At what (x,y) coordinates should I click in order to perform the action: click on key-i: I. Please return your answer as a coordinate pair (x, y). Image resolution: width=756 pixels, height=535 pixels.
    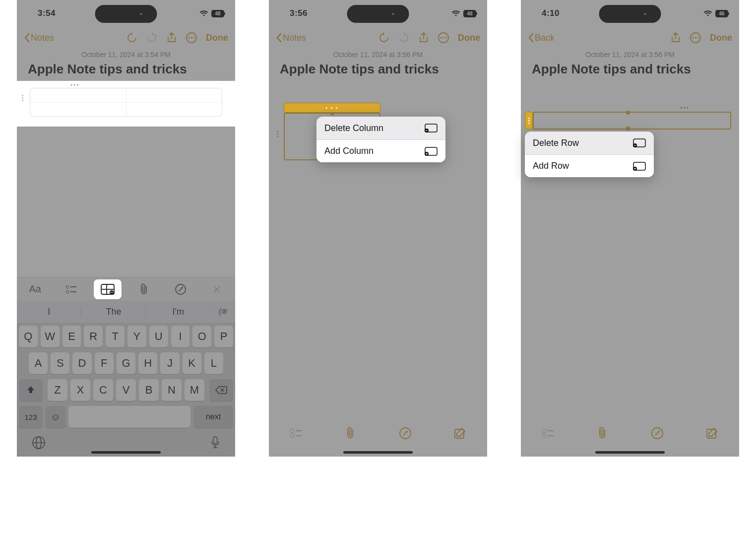
    Looking at the image, I should click on (181, 336).